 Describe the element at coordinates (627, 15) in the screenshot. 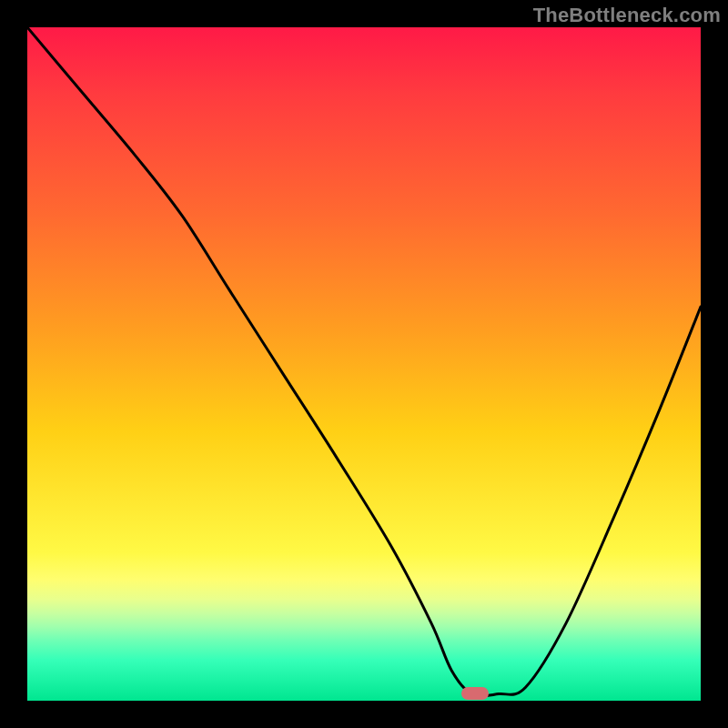

I see `watermark-text: TheBottleneck.com` at that location.